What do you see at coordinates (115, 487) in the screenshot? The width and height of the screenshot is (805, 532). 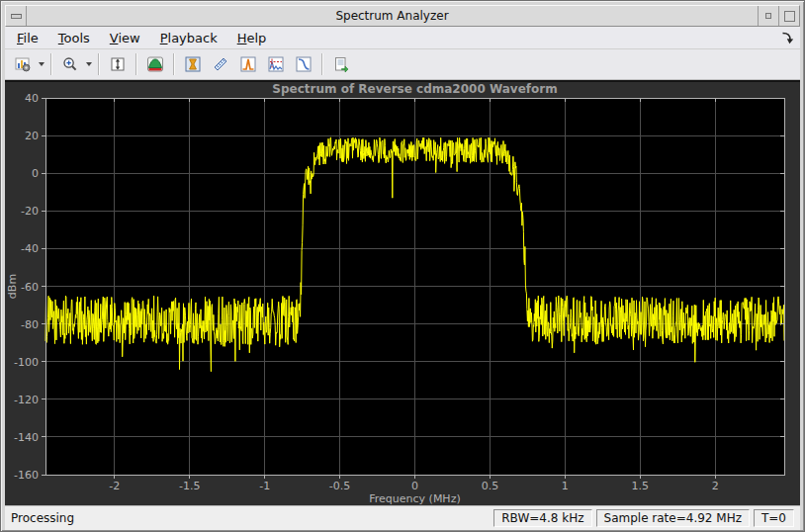 I see `x-tick-label: -2` at bounding box center [115, 487].